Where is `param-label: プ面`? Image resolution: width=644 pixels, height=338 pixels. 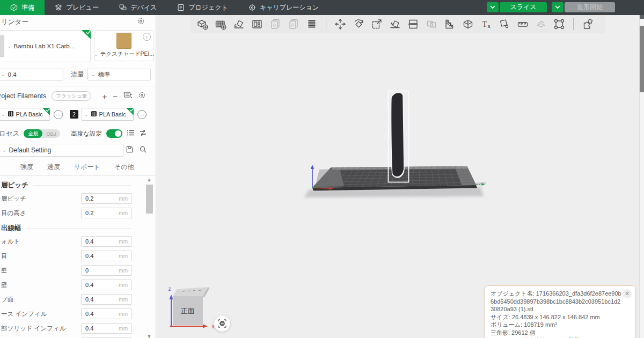 param-label: プ面 is located at coordinates (8, 299).